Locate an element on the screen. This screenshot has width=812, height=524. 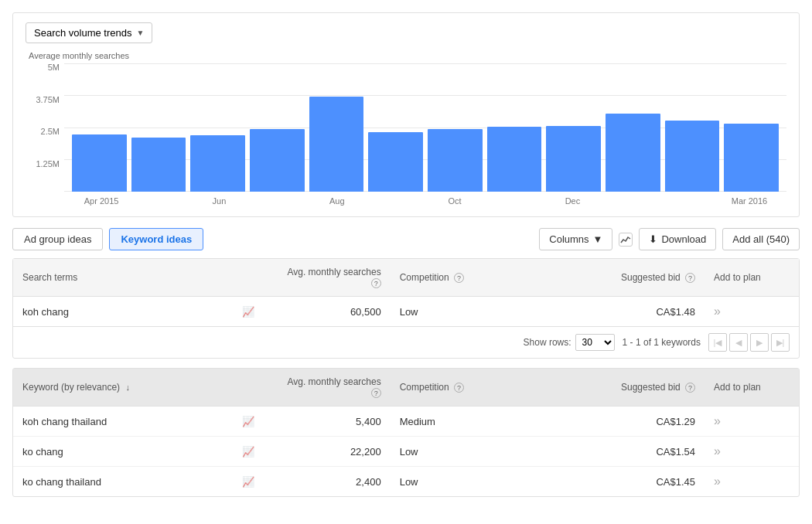
trend-chart-svg is located at coordinates (626, 240).